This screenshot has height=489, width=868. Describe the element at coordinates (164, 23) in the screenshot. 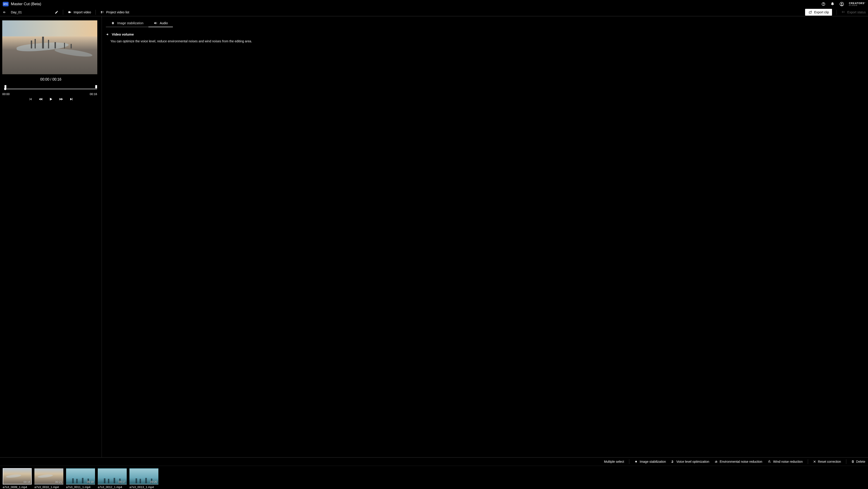

I see `tab-audio-label: Audio` at that location.